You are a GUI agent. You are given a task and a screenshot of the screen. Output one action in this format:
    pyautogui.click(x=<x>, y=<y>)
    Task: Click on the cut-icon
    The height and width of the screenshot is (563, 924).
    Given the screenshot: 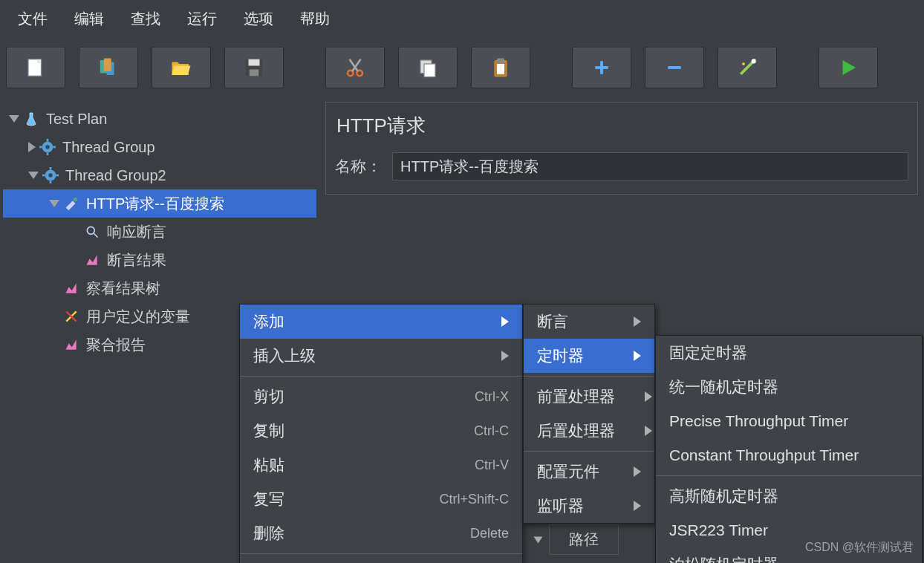 What is the action you would take?
    pyautogui.click(x=355, y=68)
    